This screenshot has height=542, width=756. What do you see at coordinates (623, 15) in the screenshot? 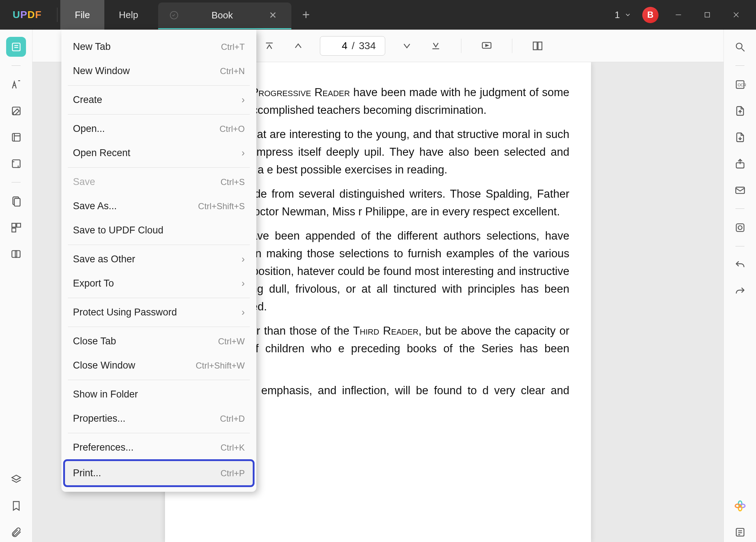
I see `counter-dropdown: 1` at bounding box center [623, 15].